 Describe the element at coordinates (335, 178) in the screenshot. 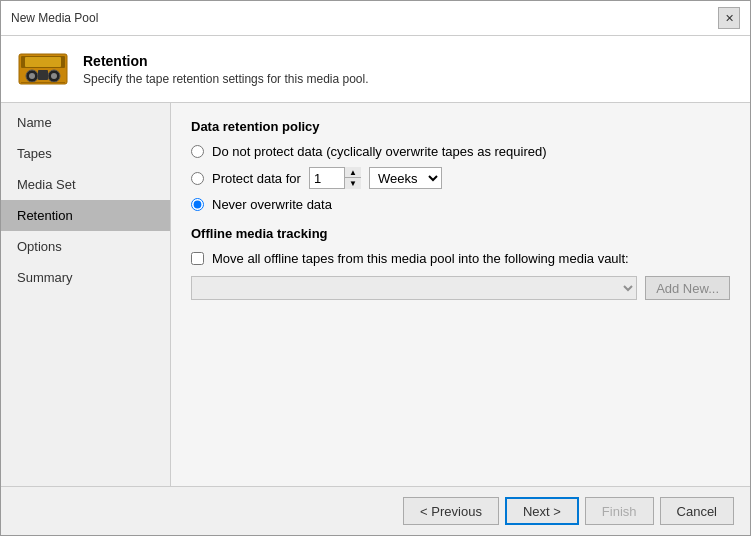

I see `protect-duration-spinner: ▲ ▼` at that location.